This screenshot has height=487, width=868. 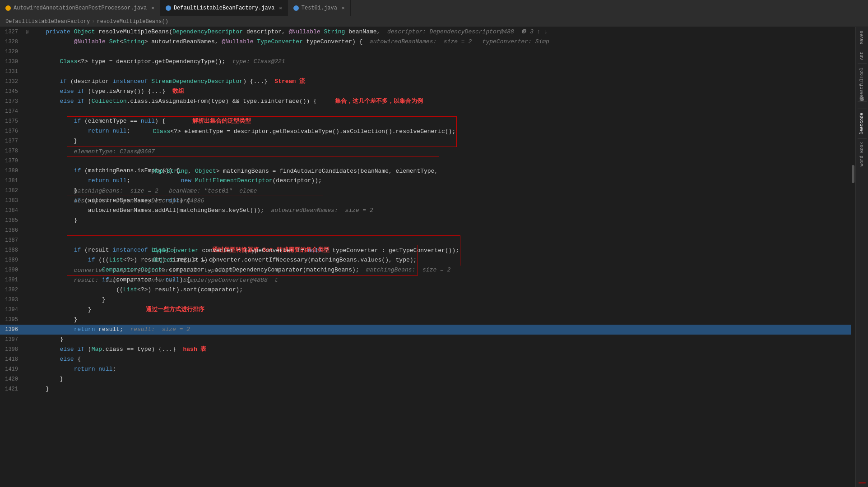 What do you see at coordinates (862, 37) in the screenshot?
I see `maven-tool: Maven` at bounding box center [862, 37].